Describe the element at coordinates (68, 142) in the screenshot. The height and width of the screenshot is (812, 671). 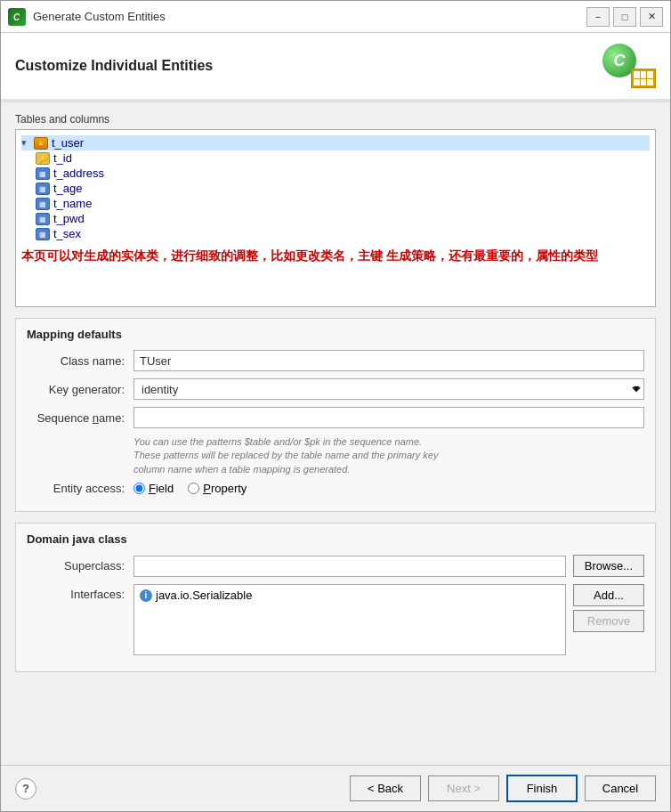
I see `tree-root-label: t_user` at that location.